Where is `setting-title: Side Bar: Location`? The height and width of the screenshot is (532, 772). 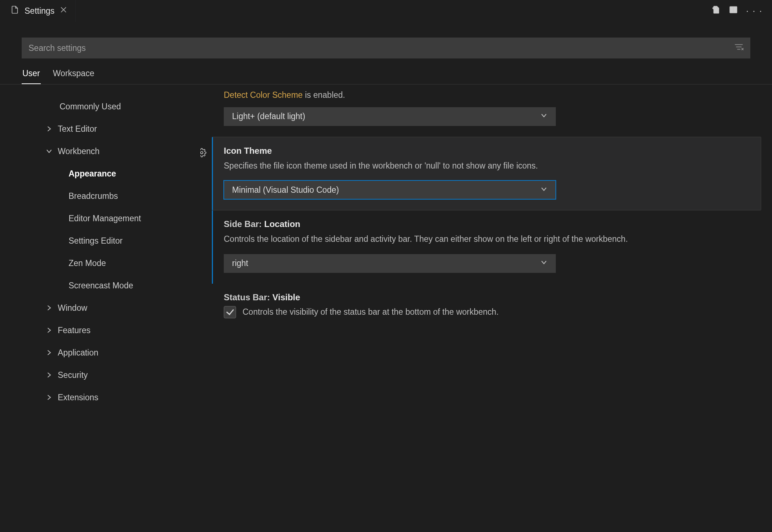 setting-title: Side Bar: Location is located at coordinates (487, 224).